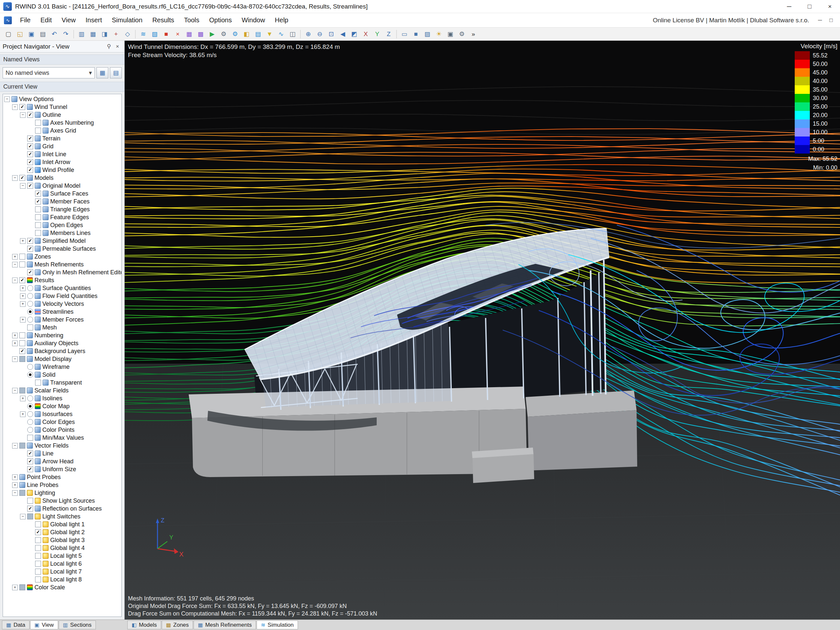  I want to click on tree-item: Global light 4, so click(62, 548).